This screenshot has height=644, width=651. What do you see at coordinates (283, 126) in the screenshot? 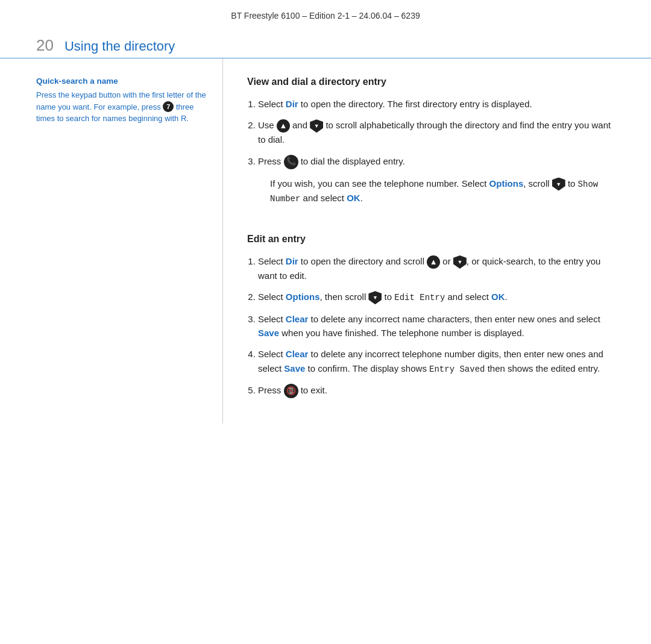
I see `up-arrow-icon: ▲` at bounding box center [283, 126].